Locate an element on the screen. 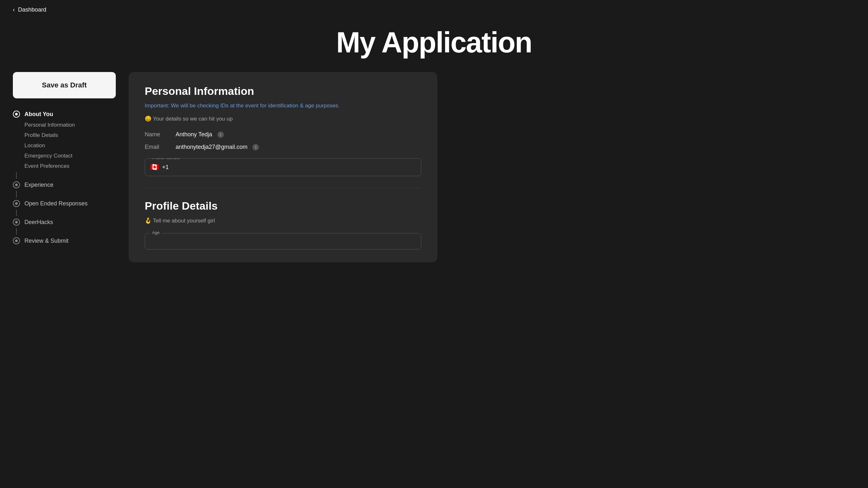 This screenshot has width=868, height=488. back-icon: ‹ is located at coordinates (14, 10).